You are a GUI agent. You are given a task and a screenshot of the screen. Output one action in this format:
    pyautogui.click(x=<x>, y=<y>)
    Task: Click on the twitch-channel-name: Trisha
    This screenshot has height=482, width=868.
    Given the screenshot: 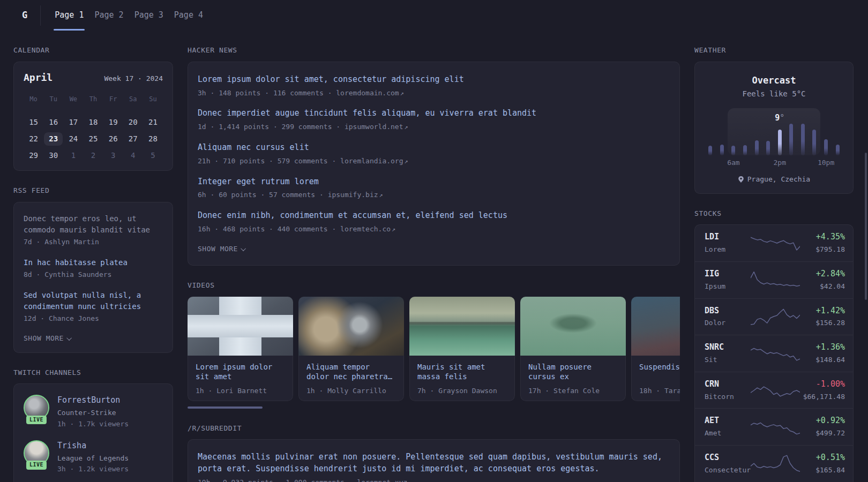 What is the action you would take?
    pyautogui.click(x=93, y=446)
    